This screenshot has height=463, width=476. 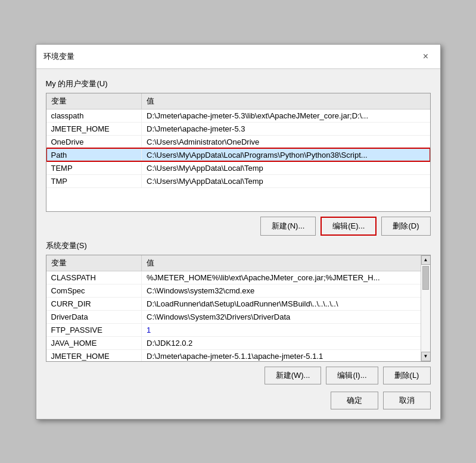 What do you see at coordinates (281, 304) in the screenshot?
I see `val-cell: D:\LoadRunner\dat\Setup\LoadRunner\MSBui…` at bounding box center [281, 304].